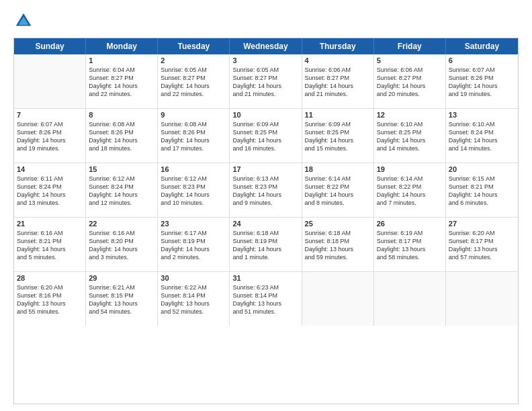 The image size is (532, 411). I want to click on day-cell-13: 13Sunrise: 6:10 AM Sunset: 8:24 PM Dayli…, so click(482, 136).